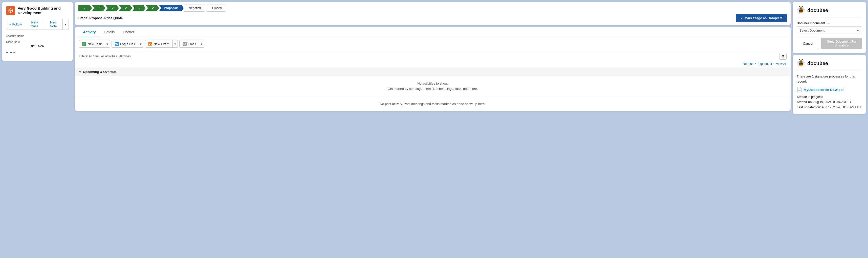 Image resolution: width=868 pixels, height=258 pixels. I want to click on refresh-button: Refresh, so click(748, 64).